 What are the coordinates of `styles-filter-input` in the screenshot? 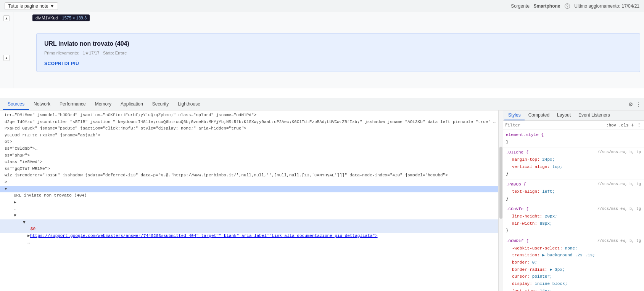 It's located at (555, 125).